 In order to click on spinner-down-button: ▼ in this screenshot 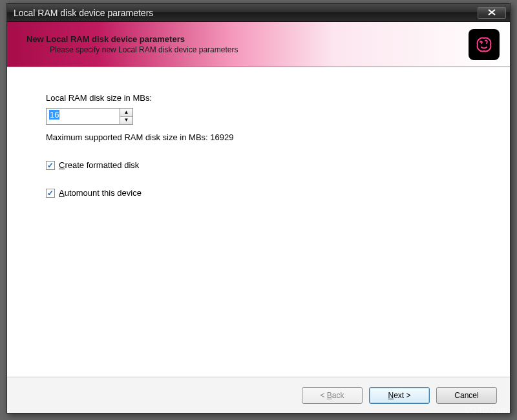, I will do `click(127, 121)`.